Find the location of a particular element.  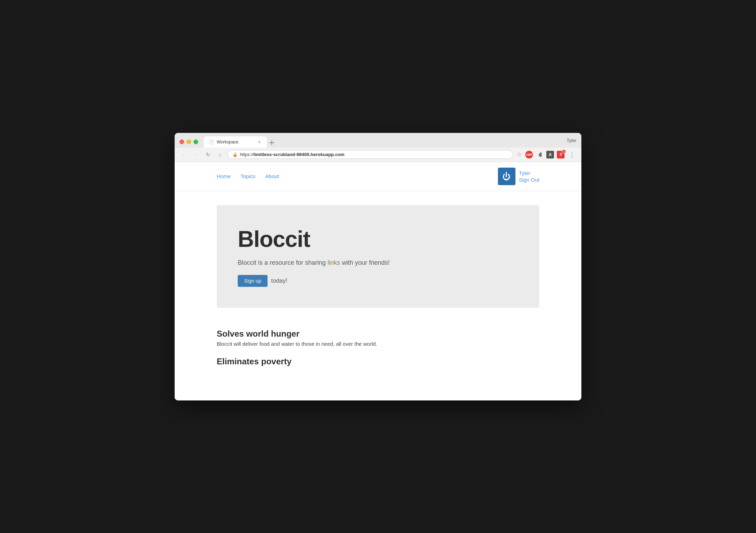

url-bar: 🔒 https://limitless-scrubland-98400.hero… is located at coordinates (370, 154).